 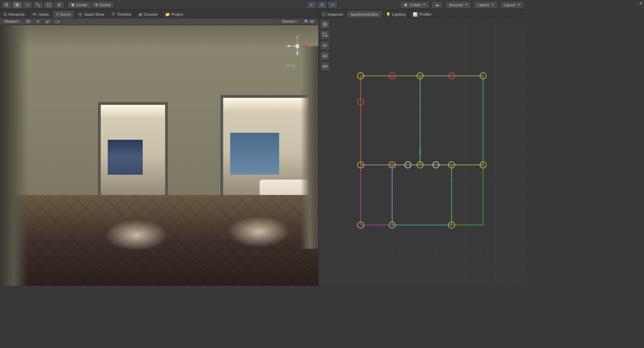 I want to click on step-button, so click(x=333, y=5).